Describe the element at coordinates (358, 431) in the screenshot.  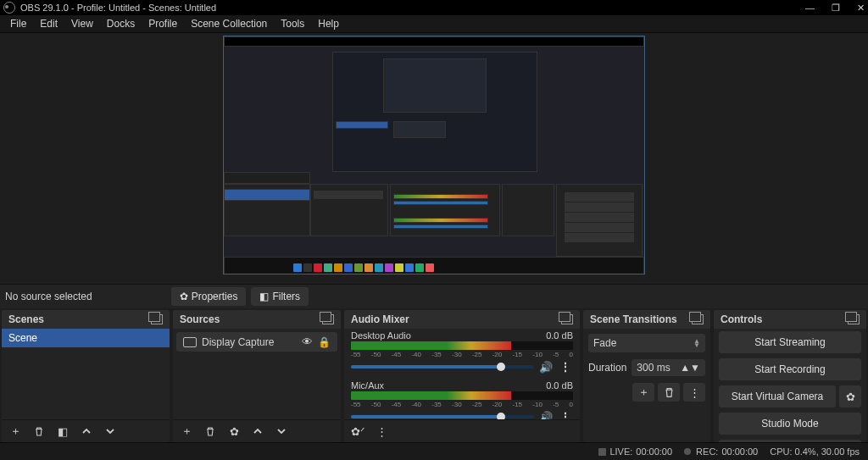
I see `mixer-advanced-button: ✿ᐟ` at that location.